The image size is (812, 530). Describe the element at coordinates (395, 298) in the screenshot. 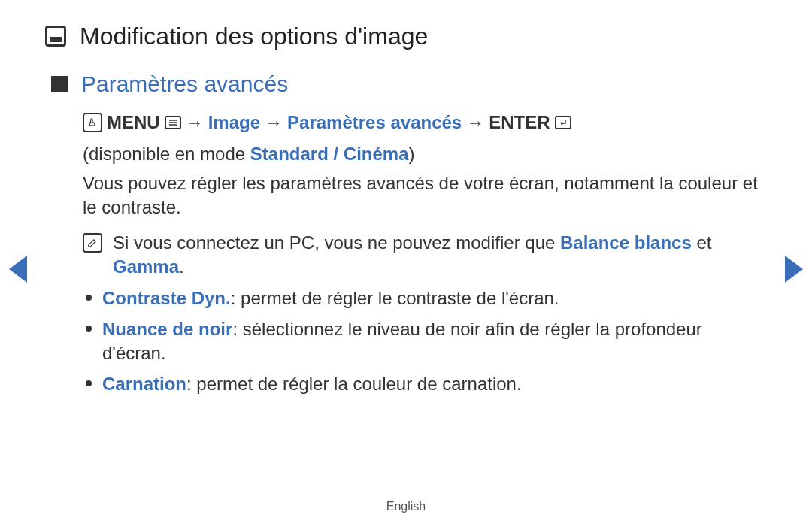

I see `item-text: : permet de régler le contraste de l'écr…` at that location.